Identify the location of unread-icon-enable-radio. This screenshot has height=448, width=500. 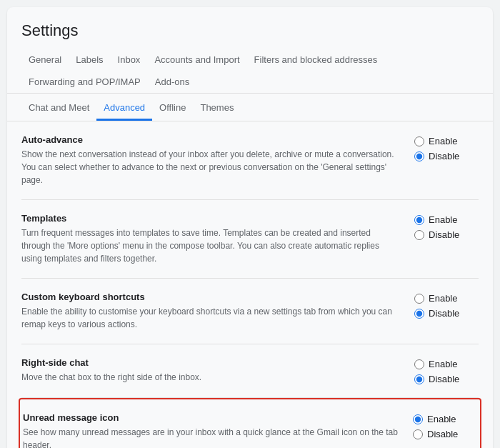
(418, 419).